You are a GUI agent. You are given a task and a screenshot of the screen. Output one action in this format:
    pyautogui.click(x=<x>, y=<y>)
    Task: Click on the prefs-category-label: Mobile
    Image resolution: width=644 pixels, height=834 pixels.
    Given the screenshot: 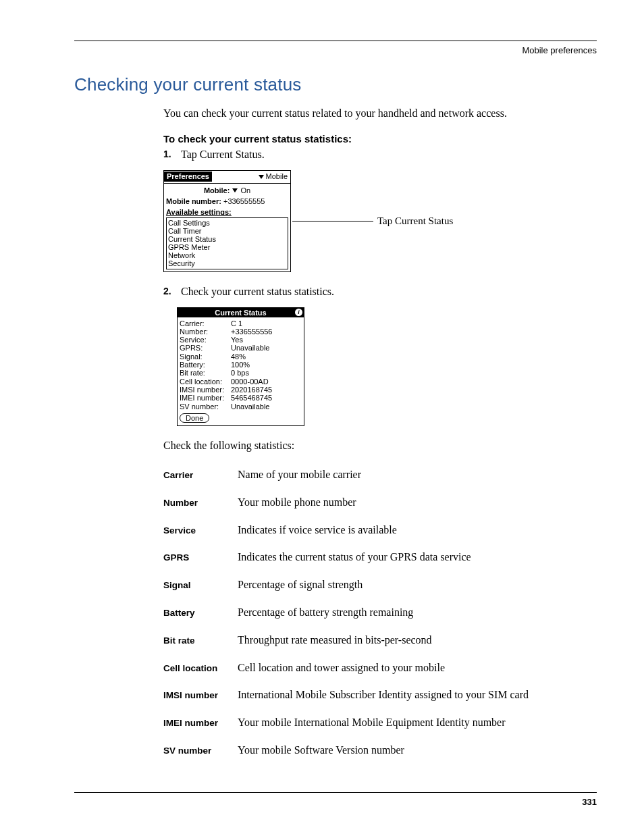 What is the action you would take?
    pyautogui.click(x=277, y=177)
    